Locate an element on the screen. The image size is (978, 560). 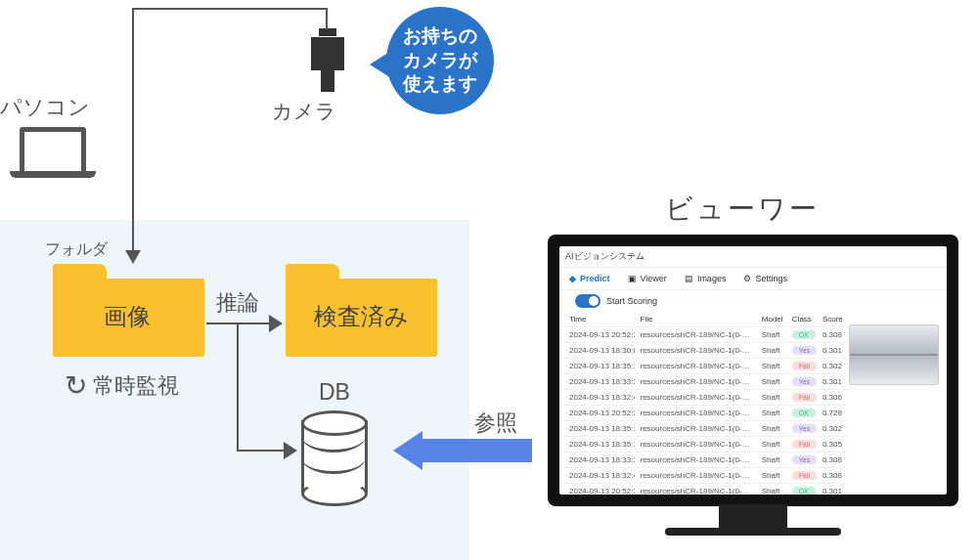
viewer-label: ビューワー is located at coordinates (742, 209).